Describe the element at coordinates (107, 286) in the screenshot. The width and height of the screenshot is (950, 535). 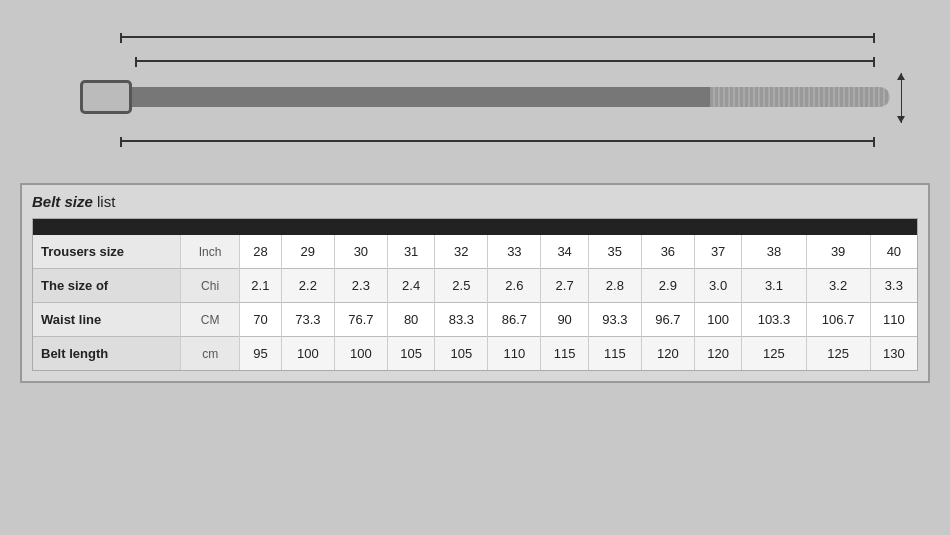
I see `row-label: The size of` at that location.